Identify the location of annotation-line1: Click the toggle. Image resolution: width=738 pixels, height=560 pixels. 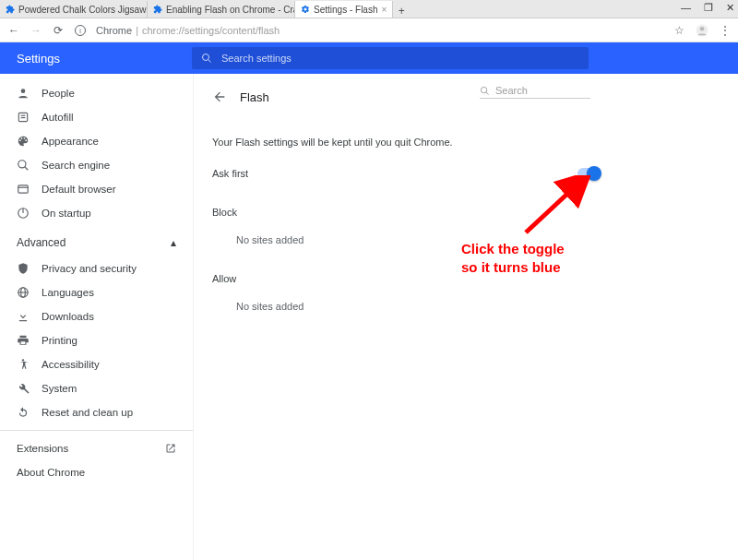
(513, 249).